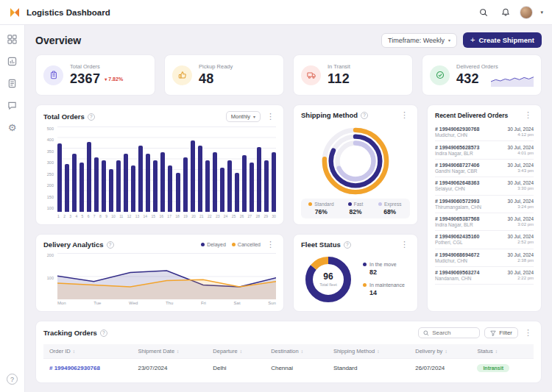 The height and width of the screenshot is (392, 552). I want to click on column-header: Departure↕, so click(236, 352).